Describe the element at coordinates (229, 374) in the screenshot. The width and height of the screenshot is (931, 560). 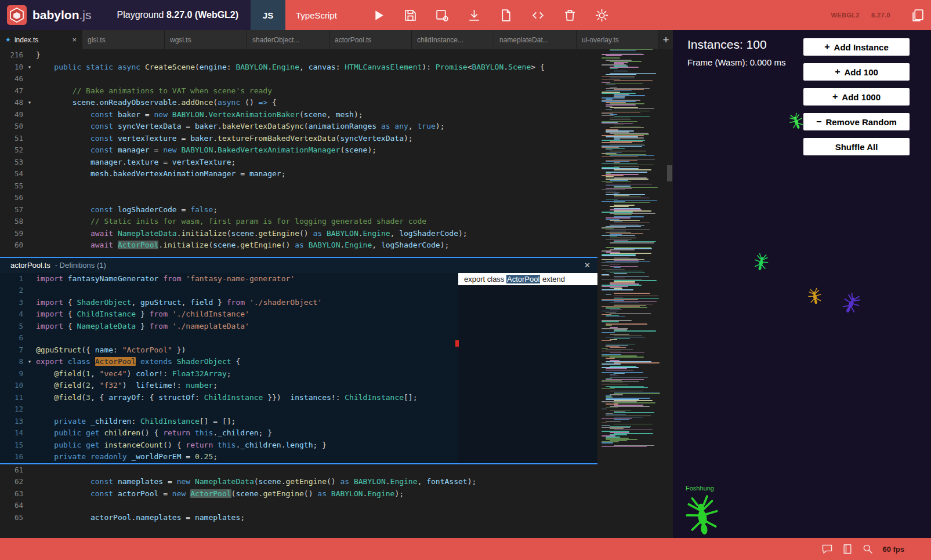
I see `code-line: 9 @field(1, "vec4") color!: Float32Array…` at that location.